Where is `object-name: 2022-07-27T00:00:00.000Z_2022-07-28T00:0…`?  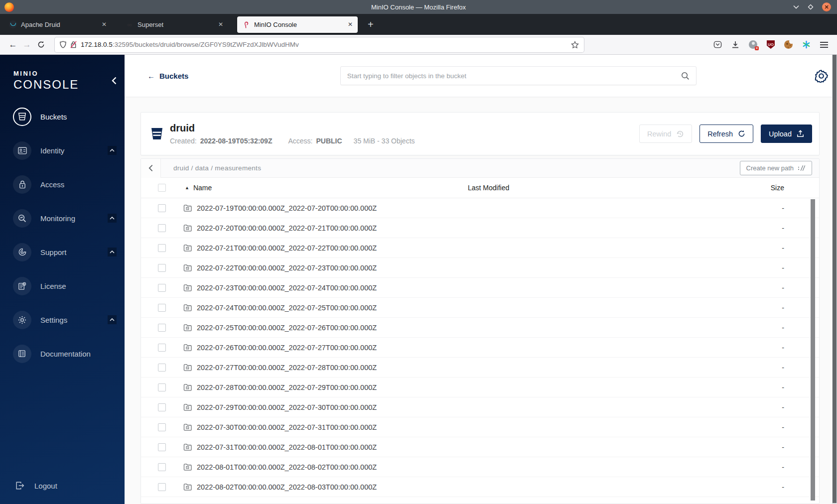
object-name: 2022-07-27T00:00:00.000Z_2022-07-28T00:0… is located at coordinates (287, 368).